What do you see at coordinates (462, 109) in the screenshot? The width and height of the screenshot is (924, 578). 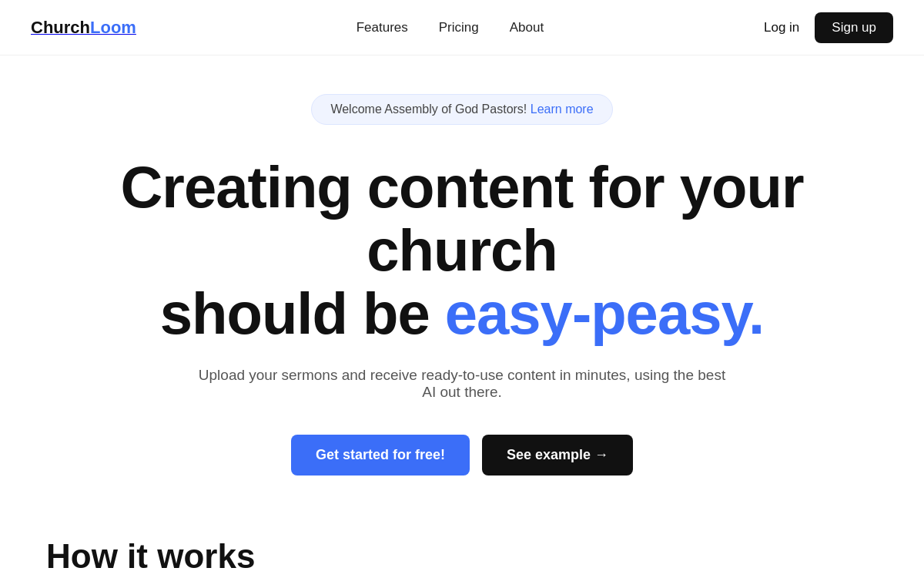 I see `welcome-banner: Welcome Assembly of God Pastors! Learn m…` at bounding box center [462, 109].